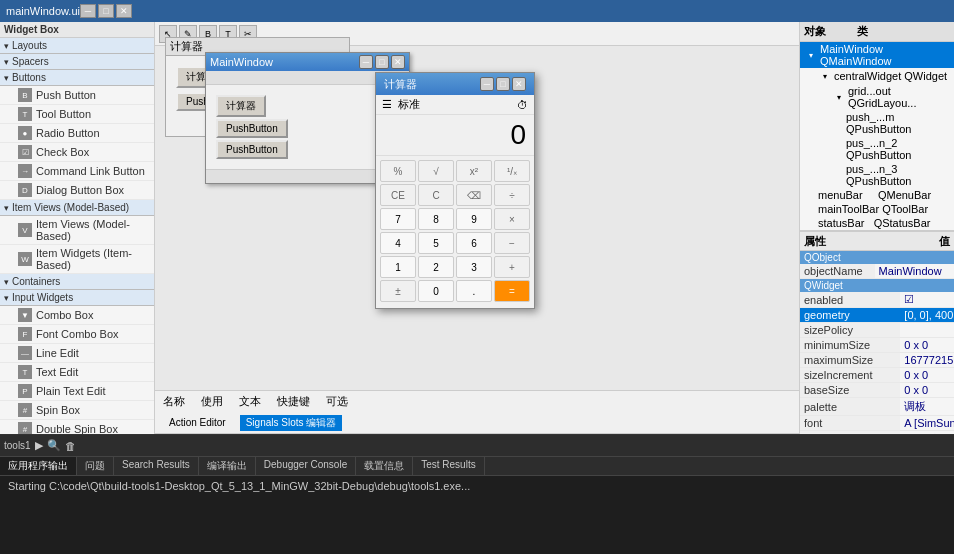 Image resolution: width=954 pixels, height=554 pixels. I want to click on calc-title-bar: 计算器 ─ □ ✕, so click(455, 84).